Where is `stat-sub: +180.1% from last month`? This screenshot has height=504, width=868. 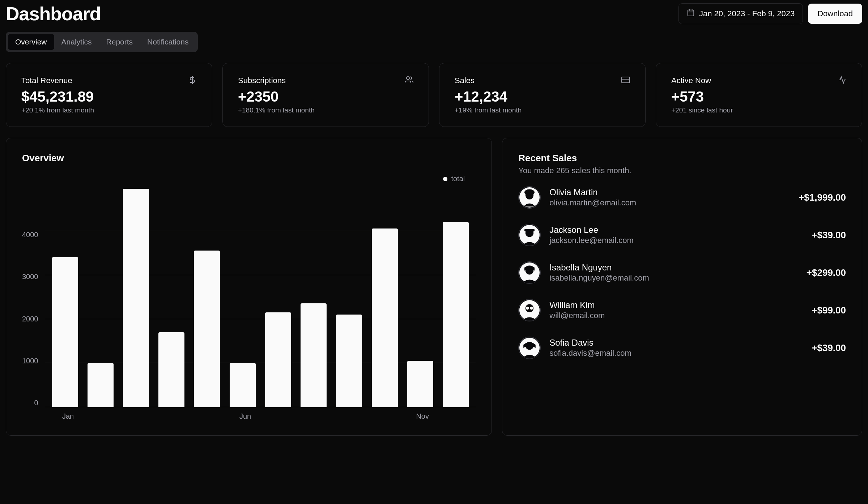 stat-sub: +180.1% from last month is located at coordinates (326, 110).